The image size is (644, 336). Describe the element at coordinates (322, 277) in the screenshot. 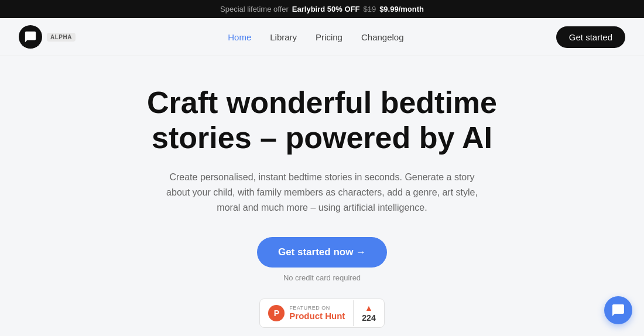

I see `no-credit-card-text: No credit card required` at that location.